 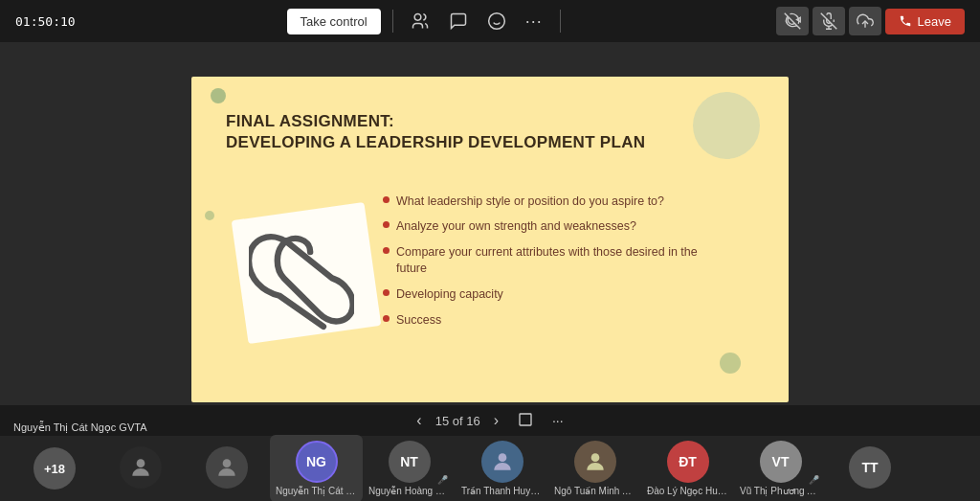 I want to click on participant-card-nt: NT Nguyễn Hoàng Huyền... 🎤, so click(x=410, y=467).